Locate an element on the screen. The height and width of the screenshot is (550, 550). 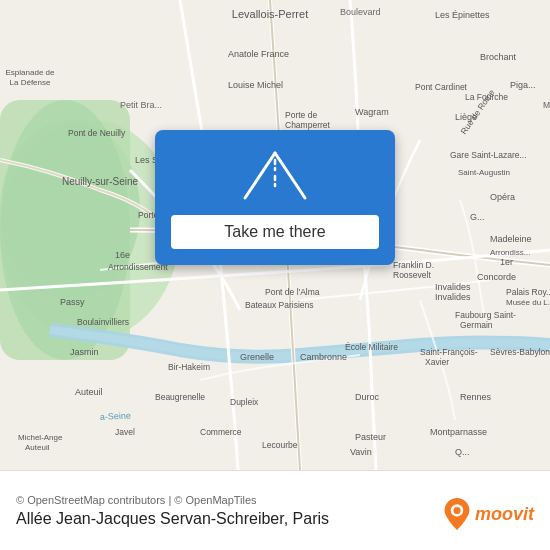
svg-text: M... is located at coordinates (546, 105).